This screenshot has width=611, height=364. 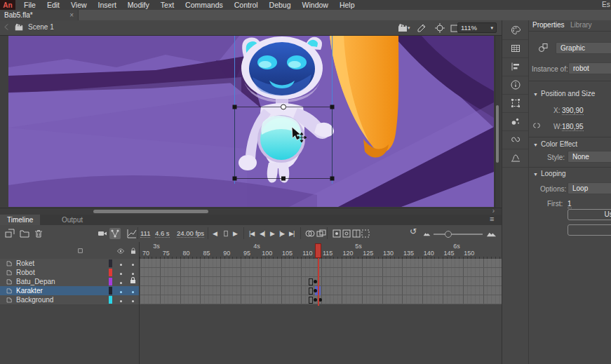 What do you see at coordinates (572, 111) in the screenshot?
I see `x-value: 390,90` at bounding box center [572, 111].